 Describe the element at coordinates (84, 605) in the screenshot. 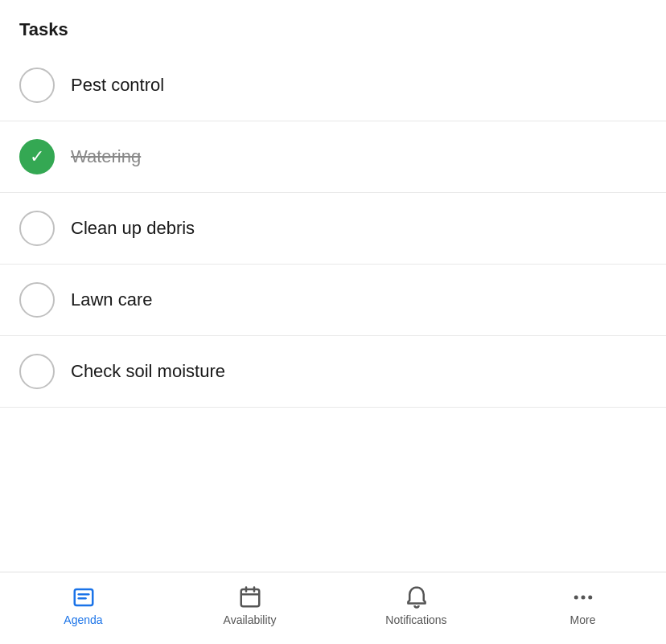

I see `nav-item-agenda: Agenda` at that location.